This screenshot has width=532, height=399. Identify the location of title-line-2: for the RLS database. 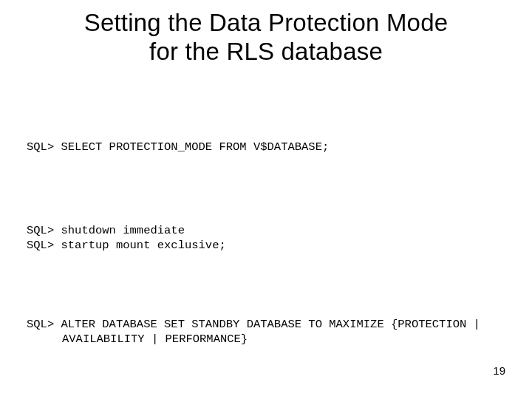
(266, 52).